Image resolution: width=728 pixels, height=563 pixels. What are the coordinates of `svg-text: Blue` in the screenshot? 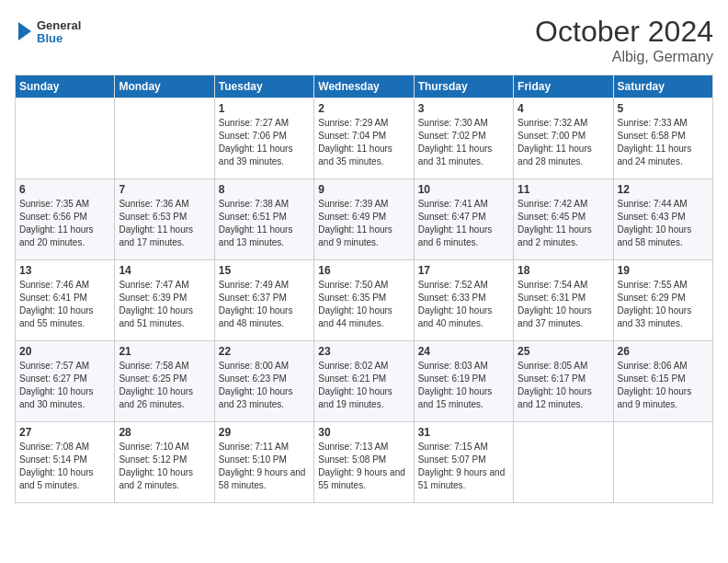 It's located at (50, 39).